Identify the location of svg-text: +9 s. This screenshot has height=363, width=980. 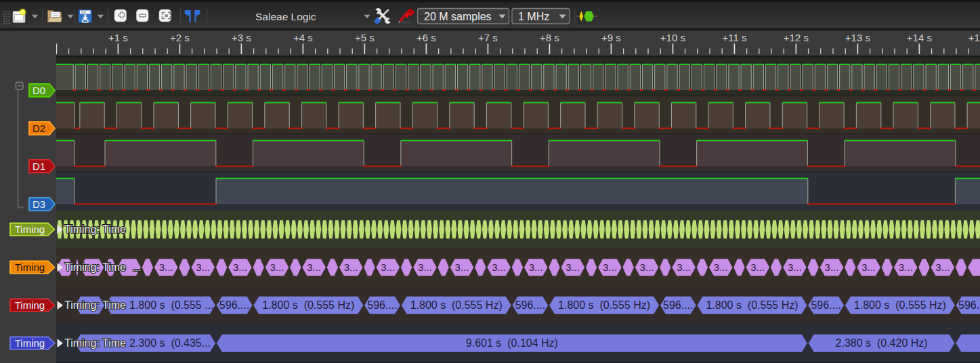
(611, 38).